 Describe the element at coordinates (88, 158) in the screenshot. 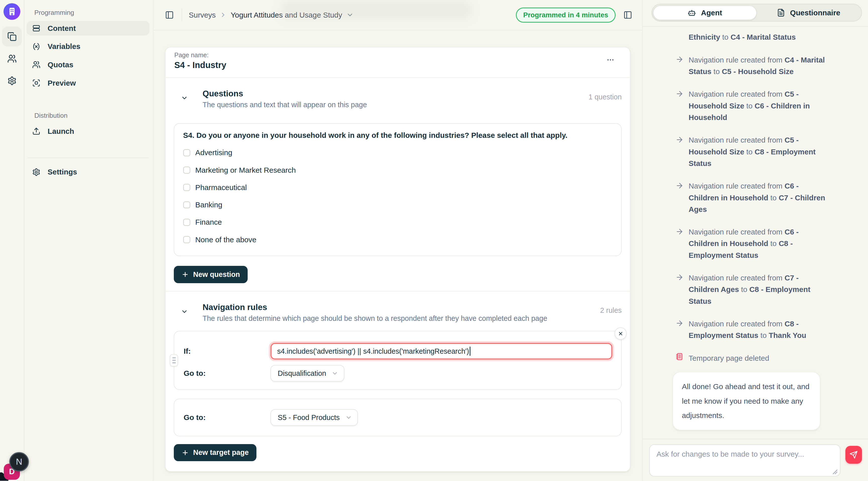

I see `nav-divider` at that location.